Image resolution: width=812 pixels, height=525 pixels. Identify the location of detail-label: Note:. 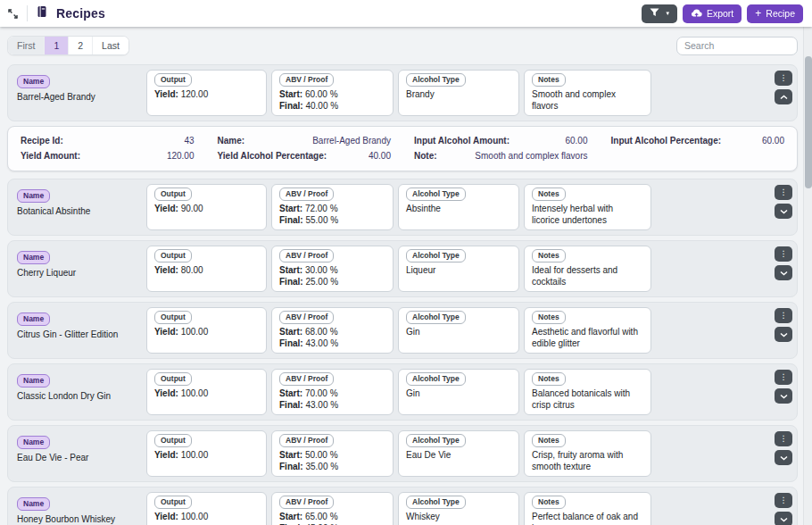
(426, 156).